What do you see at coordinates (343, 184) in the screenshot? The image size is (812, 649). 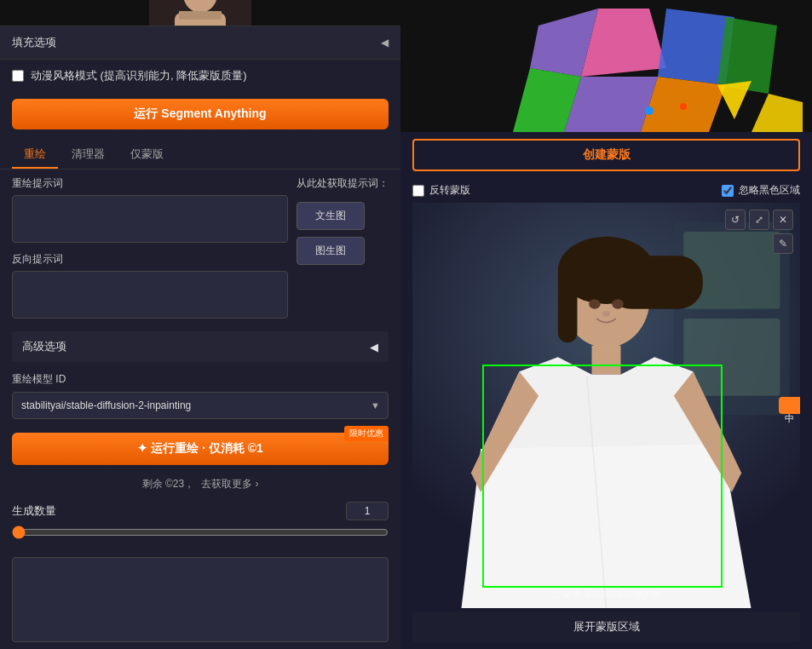 I see `source-prompt-label: 从此处获取提示词：` at bounding box center [343, 184].